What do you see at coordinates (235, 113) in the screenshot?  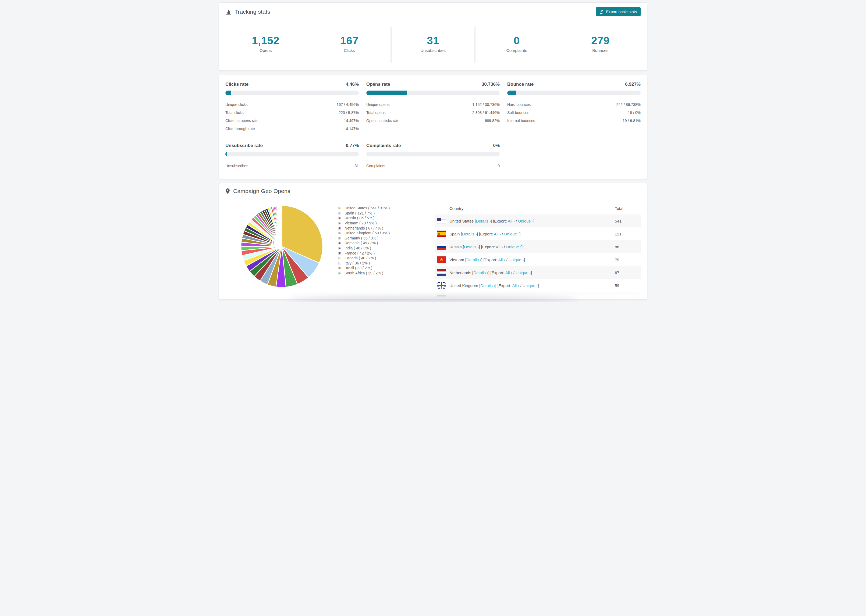 I see `rate-row-label: Total clicks` at bounding box center [235, 113].